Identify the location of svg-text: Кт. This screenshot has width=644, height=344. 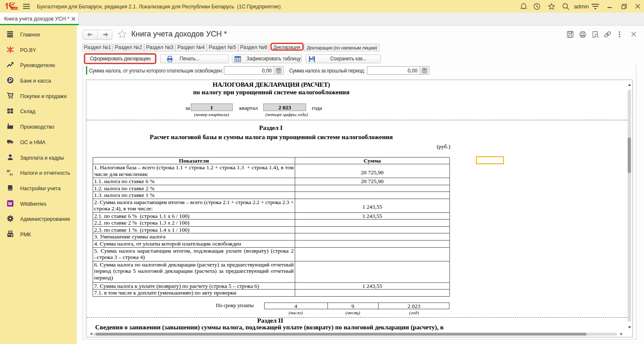
(12, 174).